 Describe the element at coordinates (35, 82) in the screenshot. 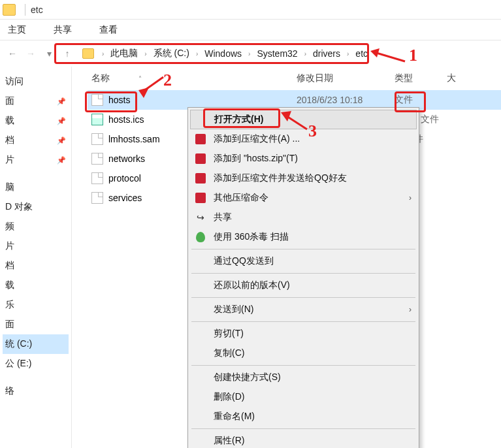

I see `sidebar-item: 访问` at that location.